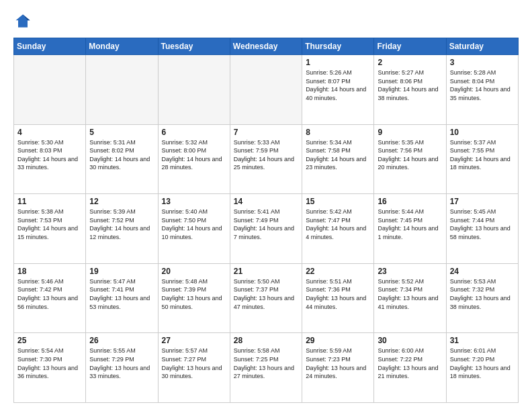 The height and width of the screenshot is (411, 532). I want to click on calendar-cell: 16Sunrise: 5:44 AMSunset: 7:45 PMDayligh…, so click(410, 229).